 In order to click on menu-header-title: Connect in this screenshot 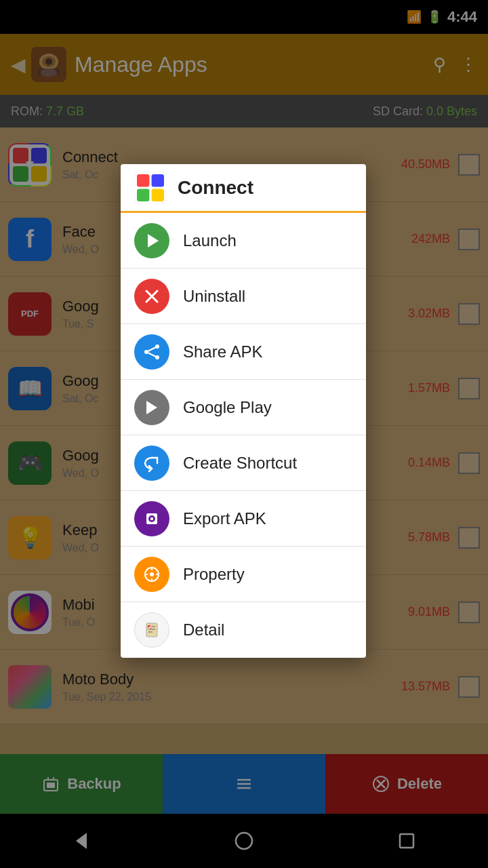, I will do `click(216, 188)`.